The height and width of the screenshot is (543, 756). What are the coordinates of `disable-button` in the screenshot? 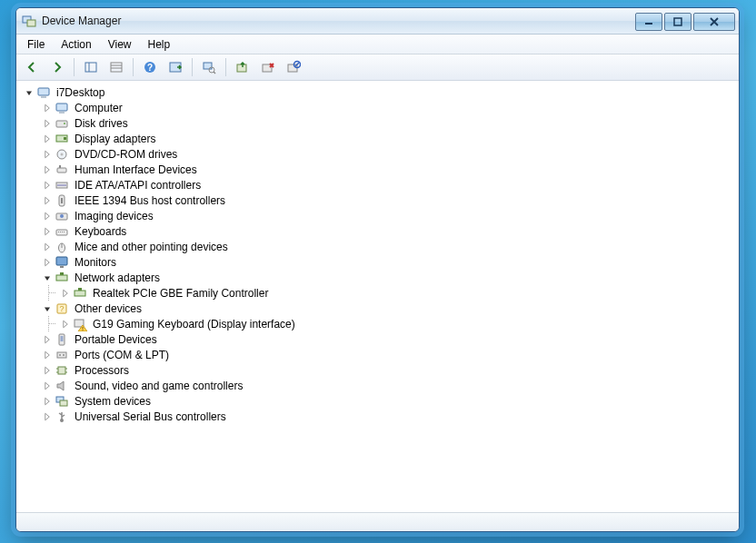 It's located at (293, 67).